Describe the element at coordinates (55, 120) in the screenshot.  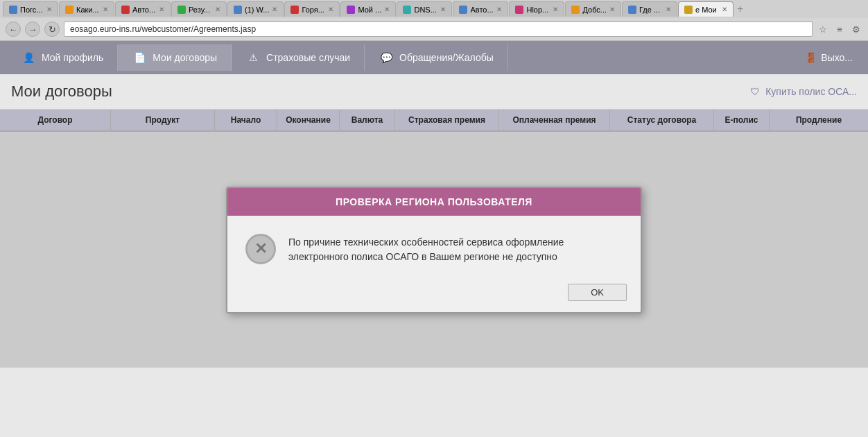
I see `th-dogovor: Договор` at that location.